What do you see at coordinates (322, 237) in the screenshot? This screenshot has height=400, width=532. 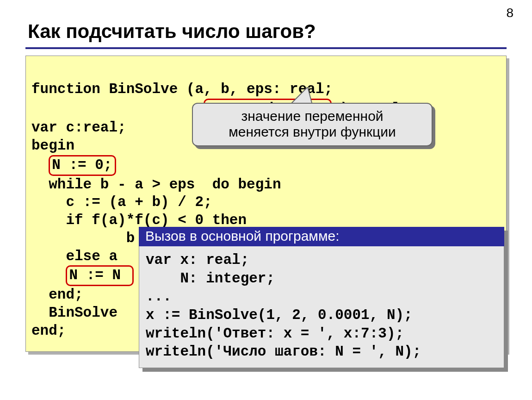 I see `overlay-title: Вызов в основной программе:` at bounding box center [322, 237].